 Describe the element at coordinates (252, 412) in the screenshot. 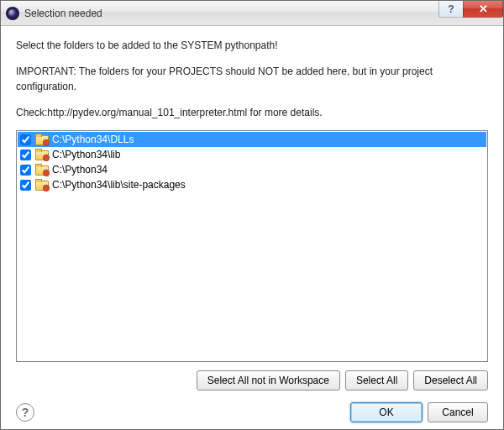

I see `dialog-footer: ? OK Cancel` at that location.